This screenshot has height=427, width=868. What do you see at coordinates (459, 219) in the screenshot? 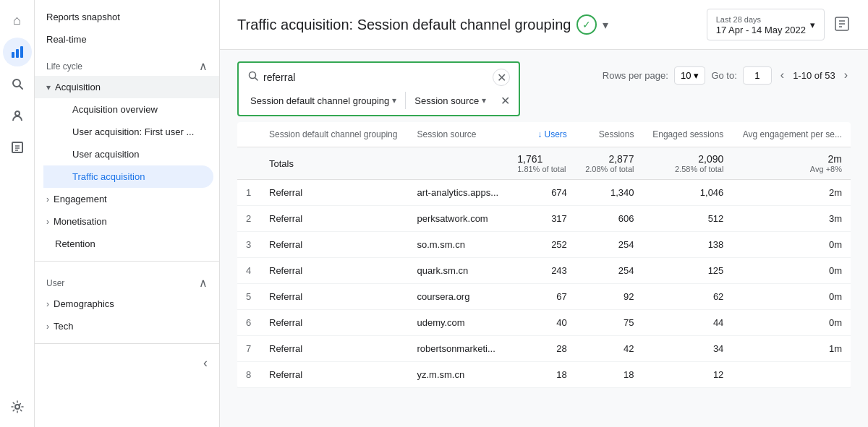
I see `row-source: perksatwork.com` at bounding box center [459, 219].